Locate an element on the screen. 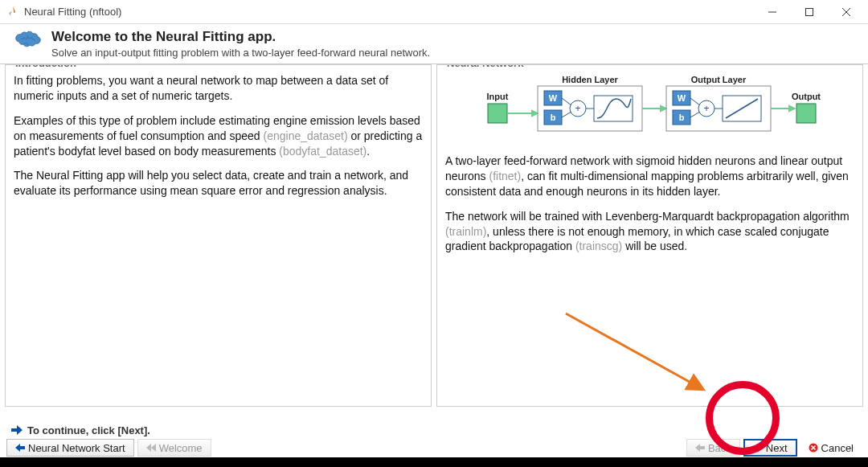 The height and width of the screenshot is (467, 868). network-diagram: Input Hidden Layer W b + Output Layer W is located at coordinates (650, 109).